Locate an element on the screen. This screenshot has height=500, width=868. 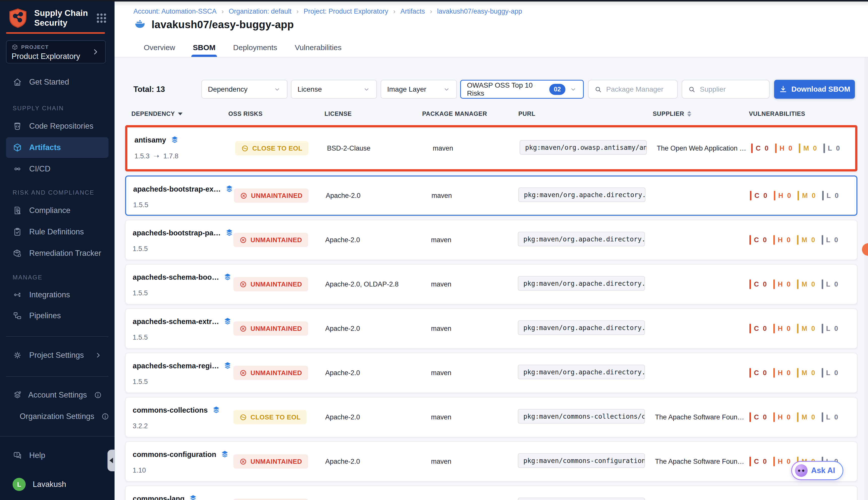
ask-ai-button: Ask AI is located at coordinates (817, 470).